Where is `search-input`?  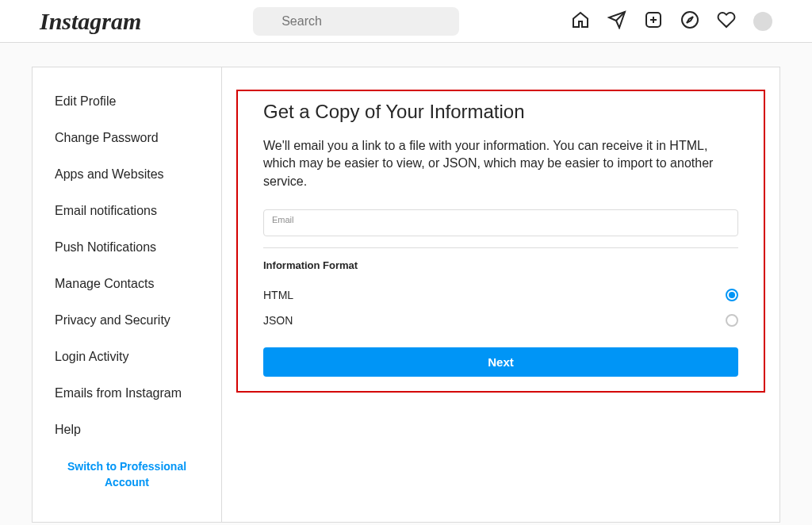 search-input is located at coordinates (356, 21).